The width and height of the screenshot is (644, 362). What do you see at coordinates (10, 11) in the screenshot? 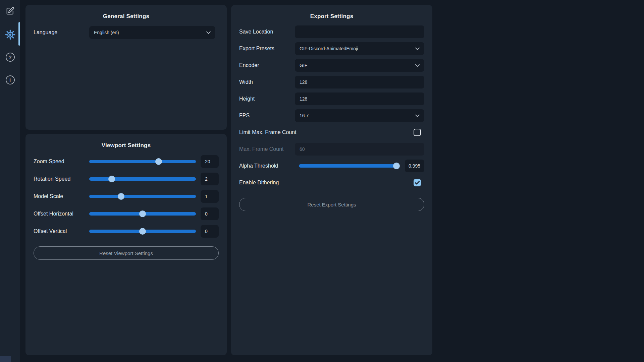
I see `sidebar-item-edit` at bounding box center [10, 11].